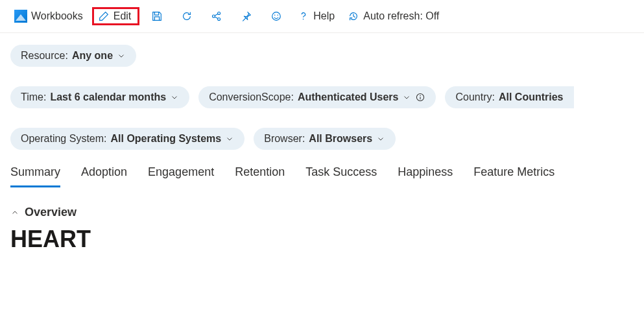 Image resolution: width=644 pixels, height=334 pixels. What do you see at coordinates (57, 16) in the screenshot?
I see `workbooks-label: Workbooks` at bounding box center [57, 16].